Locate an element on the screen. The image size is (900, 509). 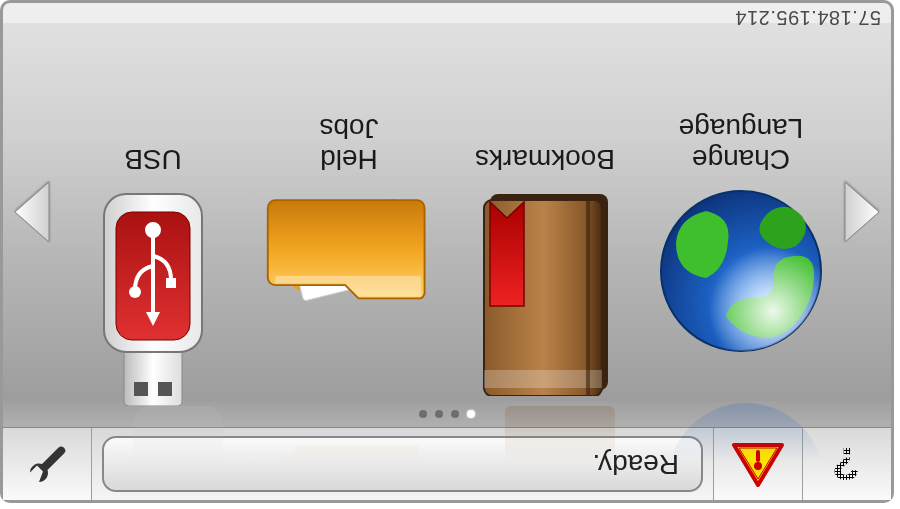
status-text: Ready. is located at coordinates (636, 464).